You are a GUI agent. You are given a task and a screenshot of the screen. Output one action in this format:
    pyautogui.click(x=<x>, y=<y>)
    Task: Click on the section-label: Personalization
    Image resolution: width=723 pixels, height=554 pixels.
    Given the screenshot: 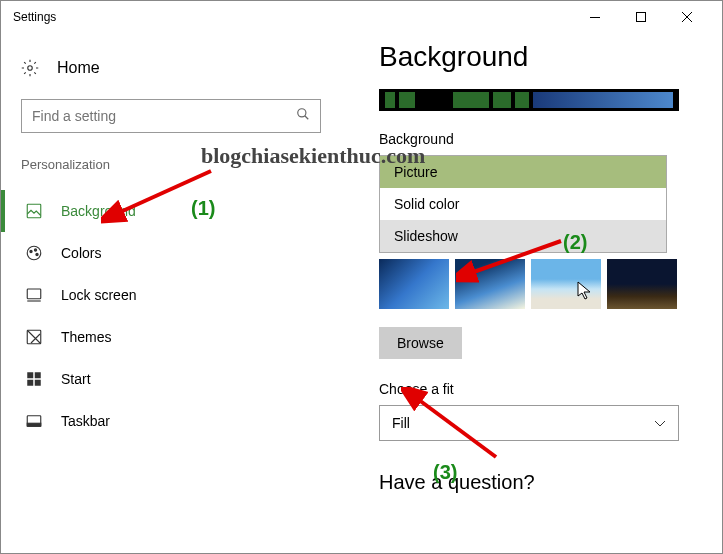 What is the action you would take?
    pyautogui.click(x=171, y=164)
    